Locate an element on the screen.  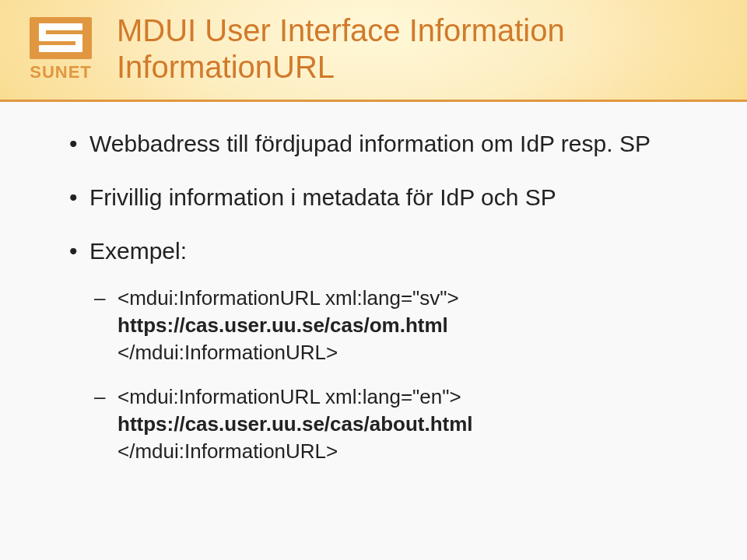
example-url: https://cas.user.uu.se/cas/om.html is located at coordinates (283, 325).